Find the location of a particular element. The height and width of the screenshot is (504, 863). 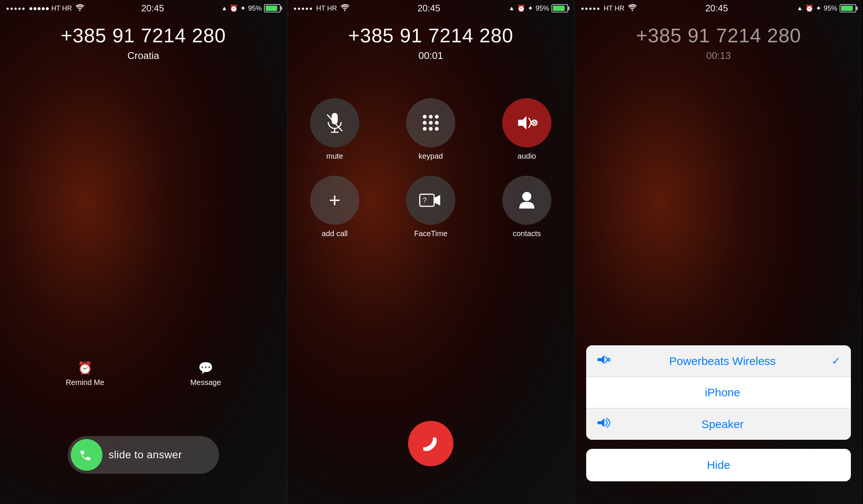

end-call-button is located at coordinates (431, 444).